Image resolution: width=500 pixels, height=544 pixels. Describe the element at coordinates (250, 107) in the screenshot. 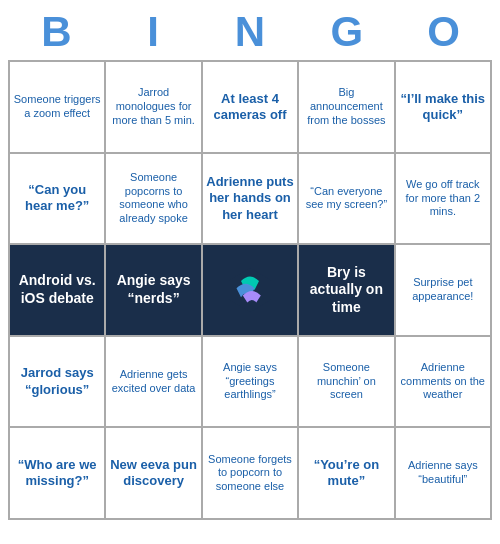

I see `bingo-cell: At least 4 cameras off` at that location.